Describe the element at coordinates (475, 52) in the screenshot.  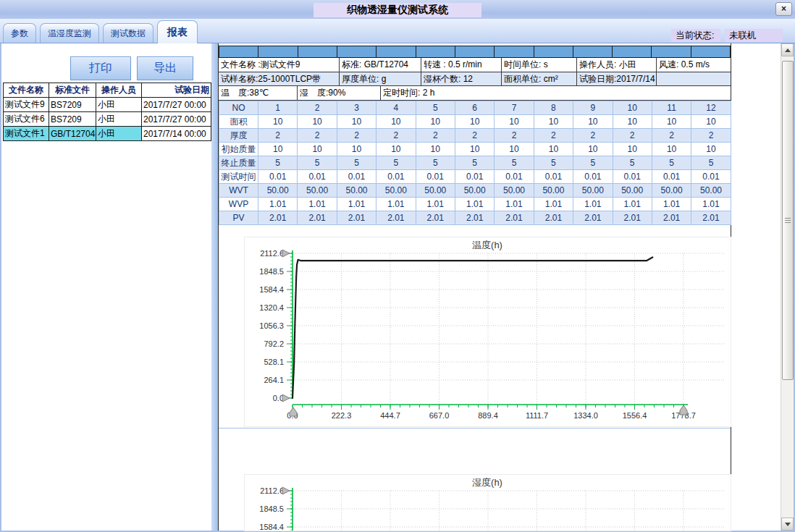
I see `report-grid-header` at that location.